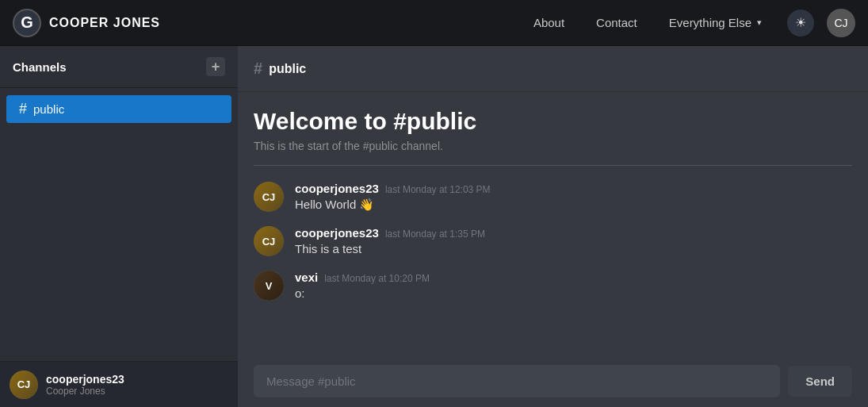 This screenshot has height=407, width=868. Describe the element at coordinates (40, 67) in the screenshot. I see `sidebar-channels-label: Channels` at that location.